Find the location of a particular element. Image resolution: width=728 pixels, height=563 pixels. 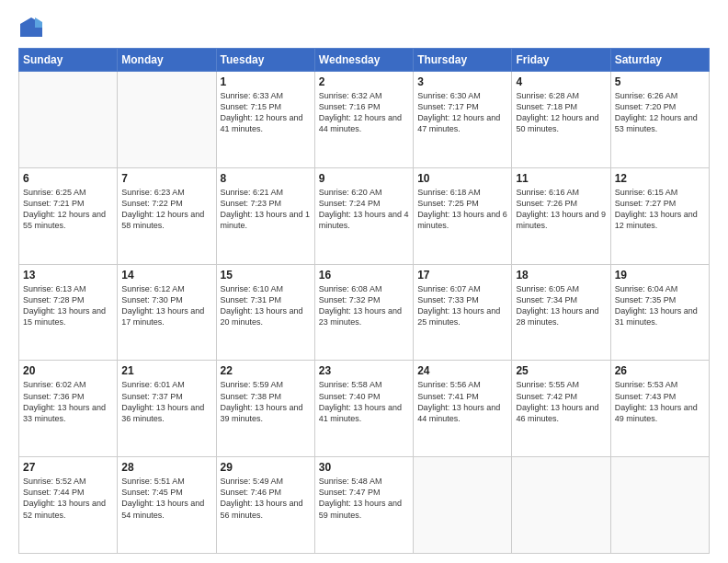

calendar-cell: 14Sunrise: 6:12 AM Sunset: 7:30 PM Dayli… is located at coordinates (167, 313).